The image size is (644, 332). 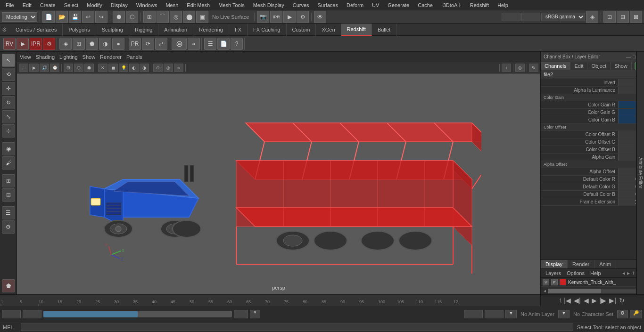 What do you see at coordinates (69, 57) in the screenshot?
I see `viewport-menu-lighting: Lighting` at bounding box center [69, 57].